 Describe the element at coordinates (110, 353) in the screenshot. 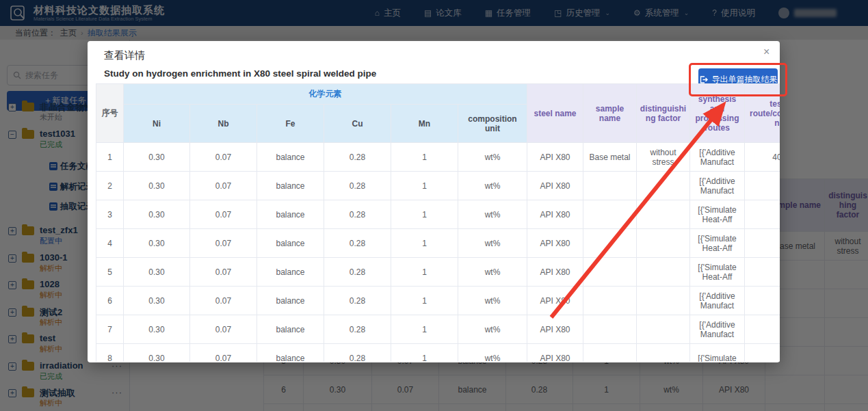

I see `table-cell: 8` at that location.